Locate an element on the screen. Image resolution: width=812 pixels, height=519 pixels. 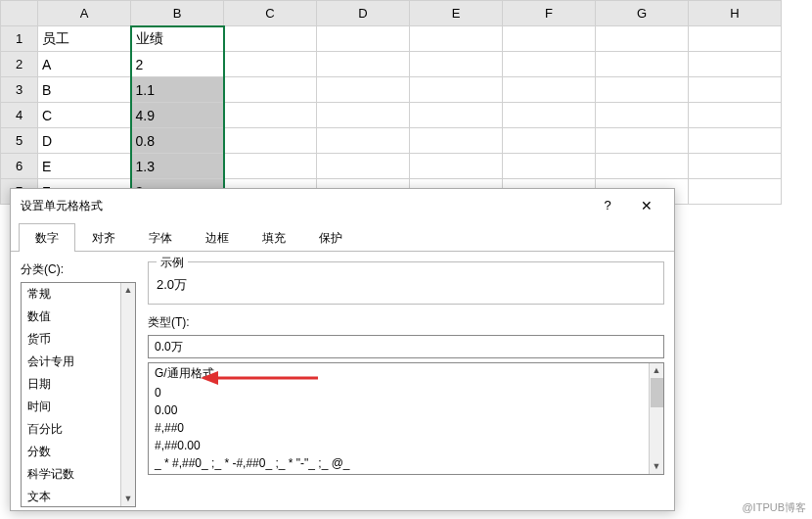
select-all-corner is located at coordinates (20, 14).